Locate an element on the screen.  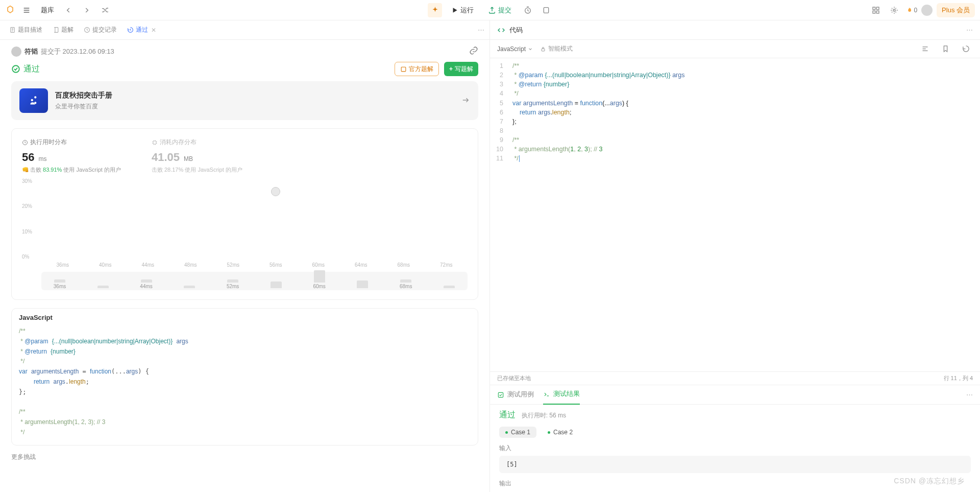
tab-solution: 题解 is located at coordinates (63, 30).